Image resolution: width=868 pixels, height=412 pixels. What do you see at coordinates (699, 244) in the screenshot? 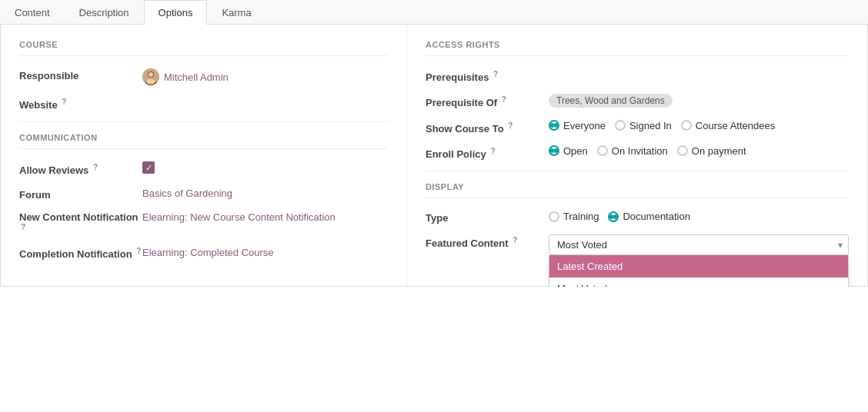
I see `featured-content-value: Most Voted ▾ Latest Created Most Voted M…` at bounding box center [699, 244].